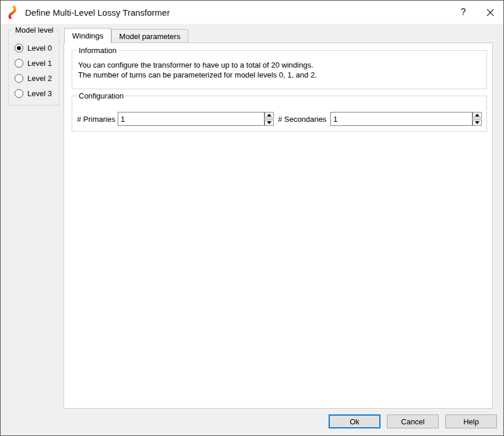 The height and width of the screenshot is (436, 504). What do you see at coordinates (477, 122) in the screenshot?
I see `secondaries-spin-down-button` at bounding box center [477, 122].